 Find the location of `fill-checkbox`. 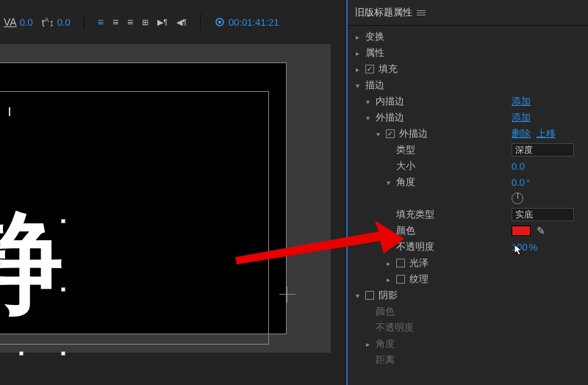

fill-checkbox is located at coordinates (370, 69).